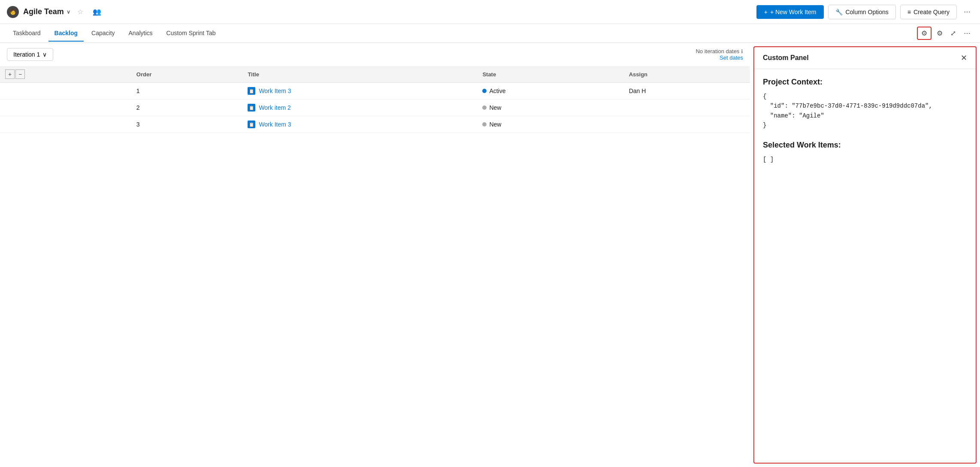  Describe the element at coordinates (865, 126) in the screenshot. I see `panel-body: Project Context: { "id": "77b7e9bc-37d0-…` at that location.